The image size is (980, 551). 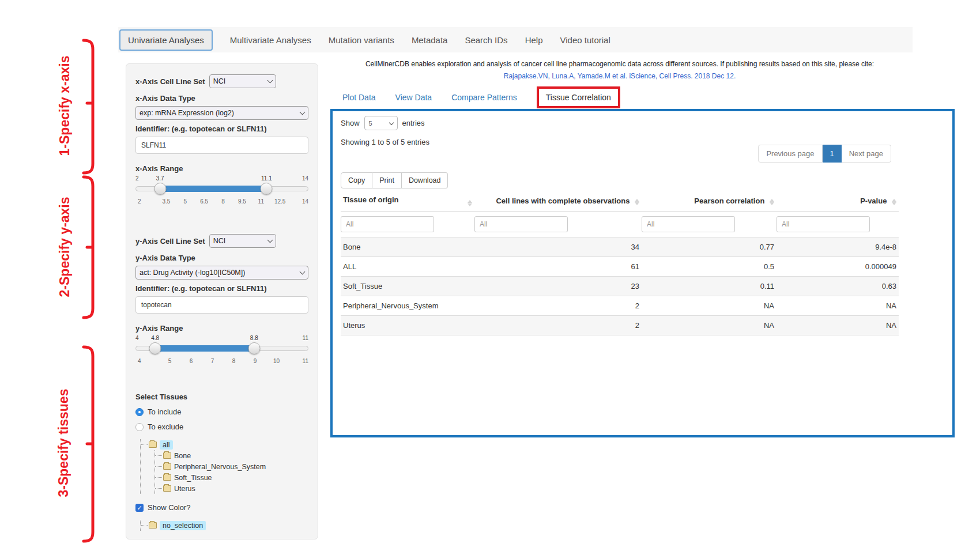 What do you see at coordinates (832, 153) in the screenshot?
I see `page-1-button: 1` at bounding box center [832, 153].